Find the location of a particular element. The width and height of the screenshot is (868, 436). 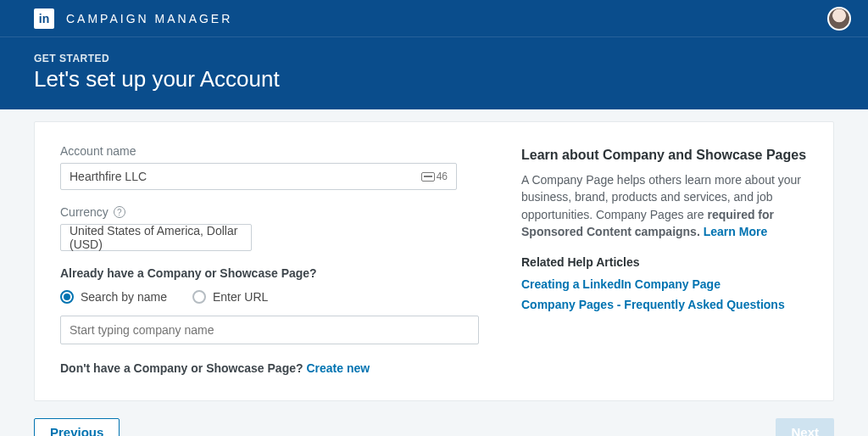

page-title: Let's set up your Account is located at coordinates (434, 80).